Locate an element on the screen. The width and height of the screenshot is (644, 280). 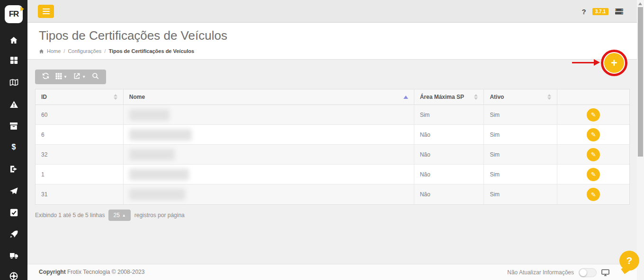
export-icon is located at coordinates (77, 77).